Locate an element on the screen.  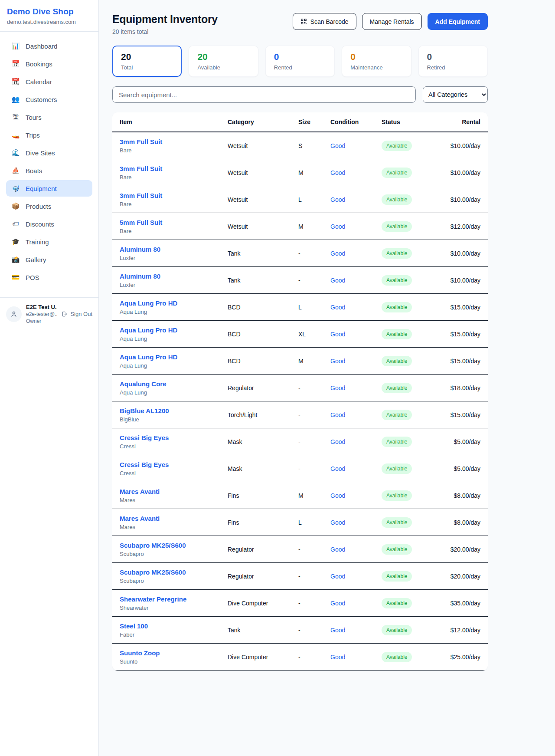
item-name-link: 5mm Full Suit is located at coordinates (173, 222).